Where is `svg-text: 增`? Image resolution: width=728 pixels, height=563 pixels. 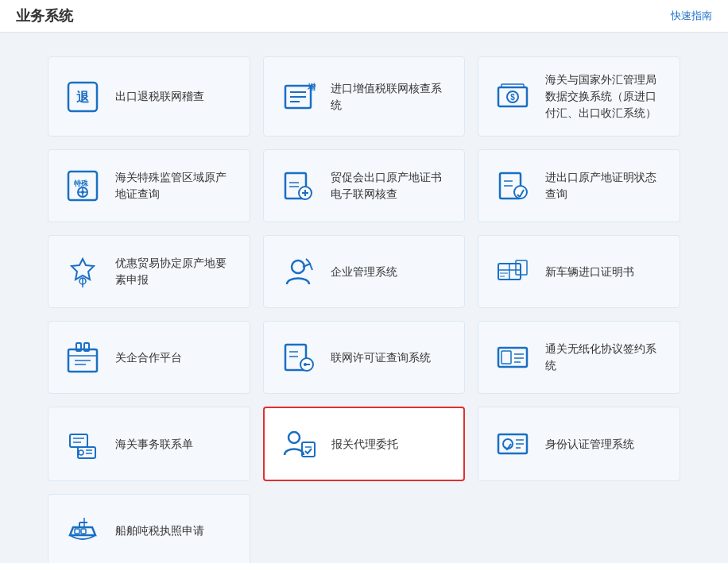
svg-text: 增 is located at coordinates (312, 87).